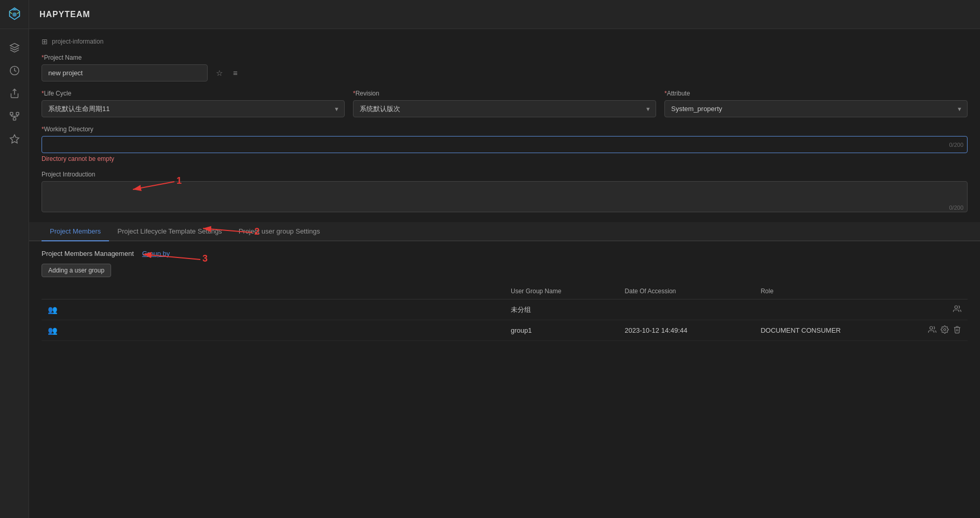 This screenshot has height=518, width=980. What do you see at coordinates (945, 310) in the screenshot?
I see `row1-actions` at bounding box center [945, 310].